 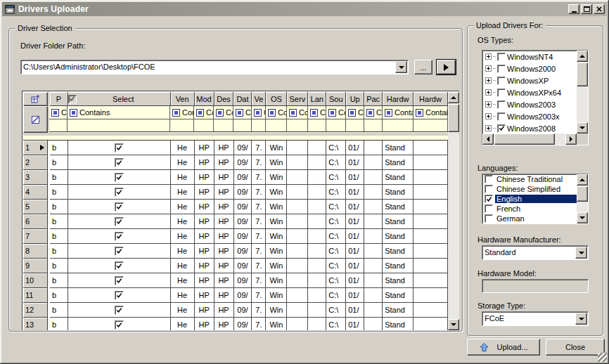 I want to click on expand-plus-icon, so click(x=488, y=128).